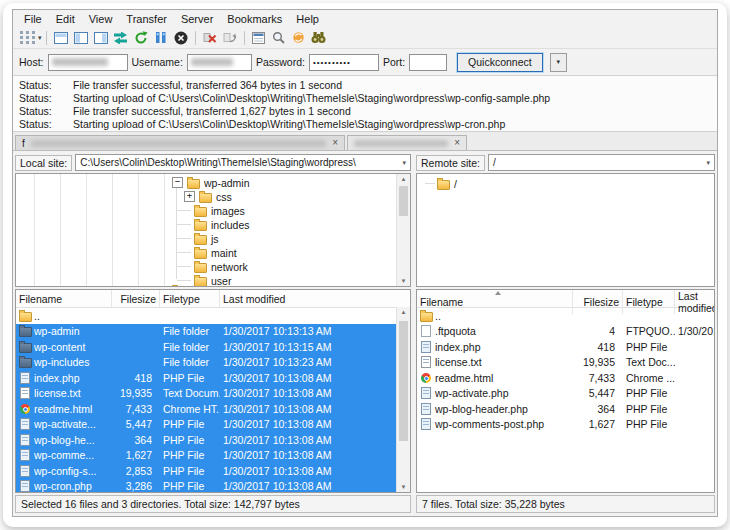  Describe the element at coordinates (213, 471) in the screenshot. I see `table-row: wp-config-s...2,853 PHP File1/30/2017 10…` at that location.